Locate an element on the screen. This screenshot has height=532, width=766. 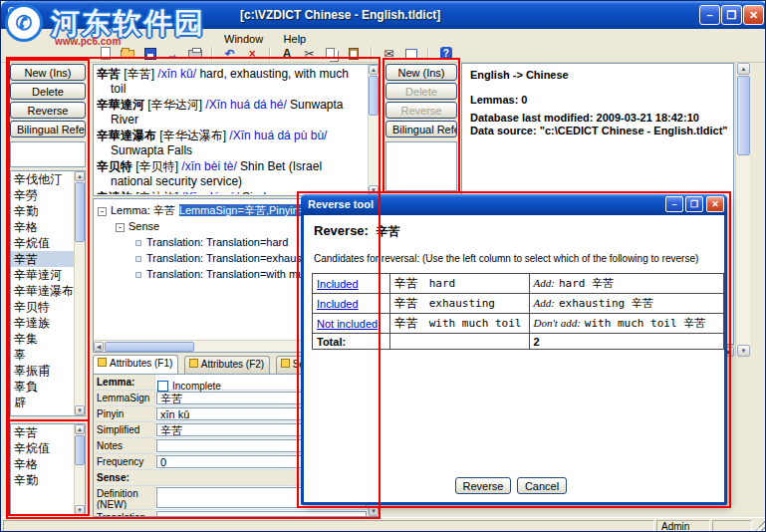
info-vscrollbar: ▲ ▼ is located at coordinates (743, 209).